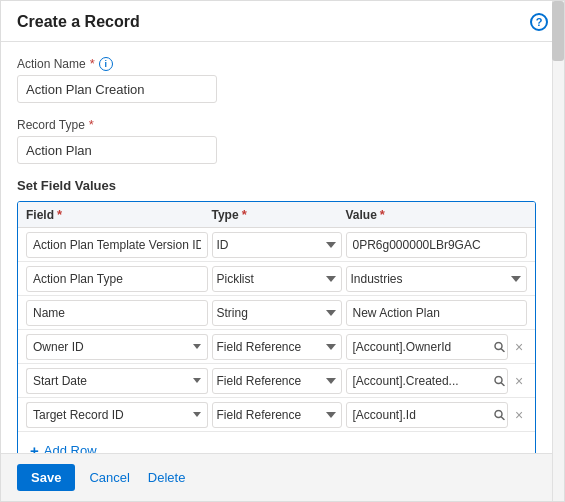 This screenshot has width=565, height=502. What do you see at coordinates (106, 64) in the screenshot?
I see `action-name-info-icon: i` at bounding box center [106, 64].